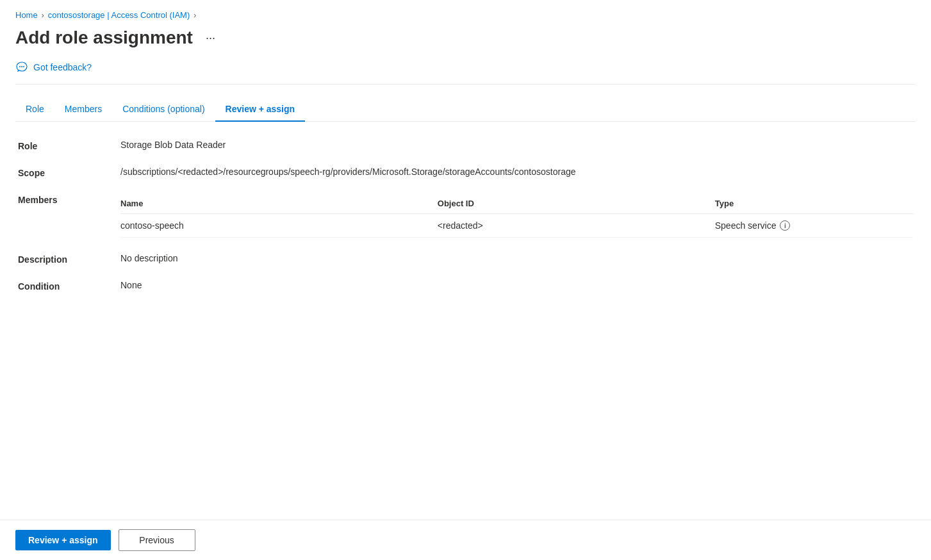 The width and height of the screenshot is (931, 560). Describe the element at coordinates (22, 67) in the screenshot. I see `feedback-icon` at that location.